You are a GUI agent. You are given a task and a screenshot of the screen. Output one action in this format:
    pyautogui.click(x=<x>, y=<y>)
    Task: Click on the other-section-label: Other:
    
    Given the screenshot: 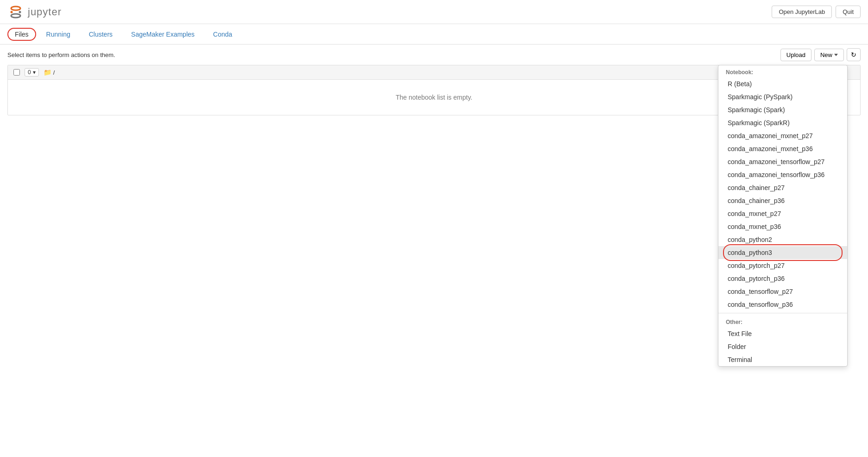 What is the action you would take?
    pyautogui.click(x=783, y=321)
    